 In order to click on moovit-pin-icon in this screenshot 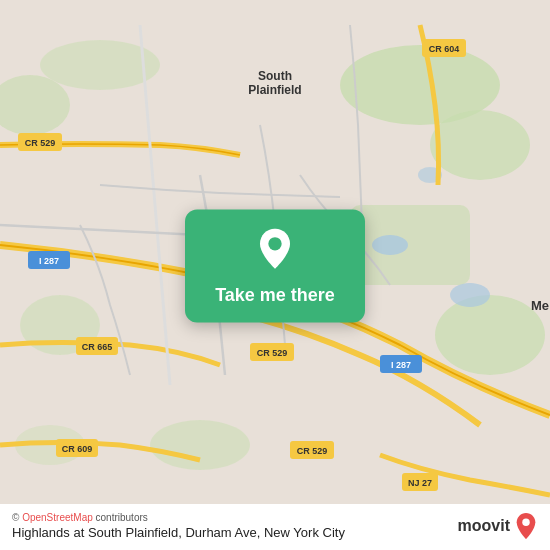, I will do `click(526, 526)`.